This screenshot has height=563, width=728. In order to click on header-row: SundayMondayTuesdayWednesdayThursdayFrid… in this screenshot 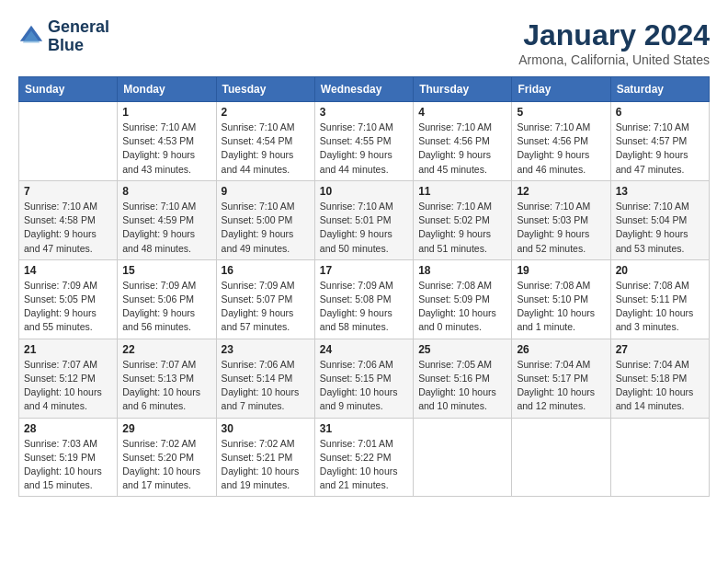, I will do `click(364, 90)`.